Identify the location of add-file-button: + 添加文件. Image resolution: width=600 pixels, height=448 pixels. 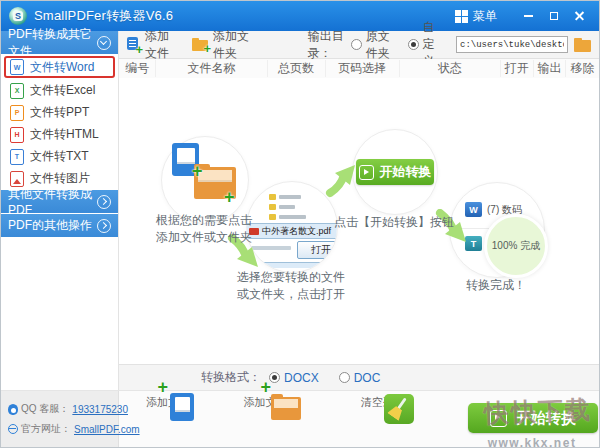
(150, 45).